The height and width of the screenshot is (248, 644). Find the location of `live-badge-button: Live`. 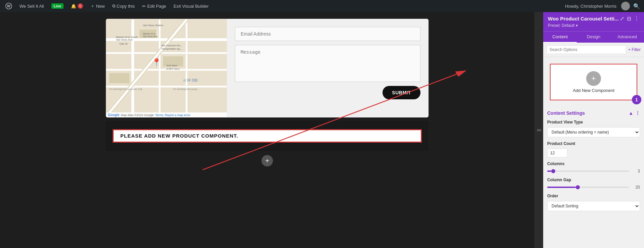

live-badge-button: Live is located at coordinates (57, 6).